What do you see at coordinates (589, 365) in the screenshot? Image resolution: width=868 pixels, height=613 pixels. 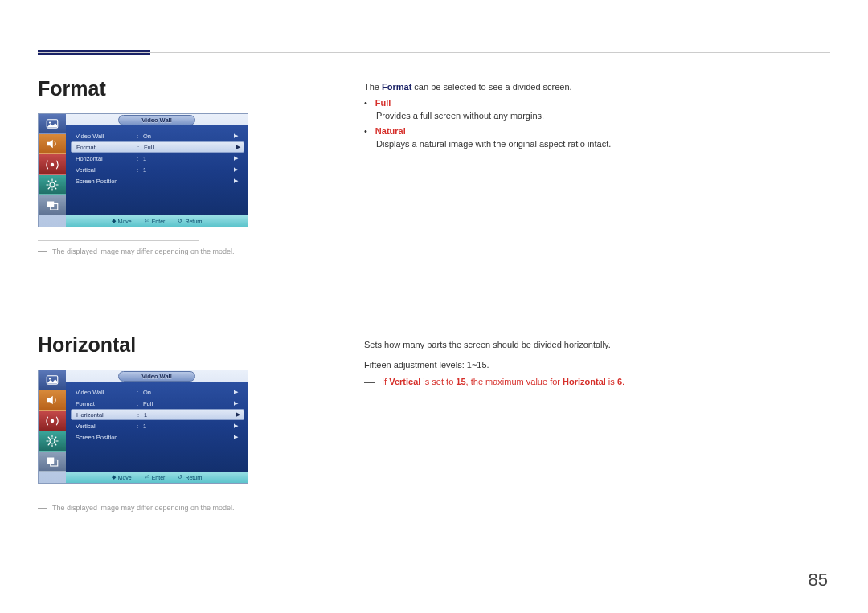 I see `horizontal-line2: Fifteen adjustment levels: 1~15.` at bounding box center [589, 365].